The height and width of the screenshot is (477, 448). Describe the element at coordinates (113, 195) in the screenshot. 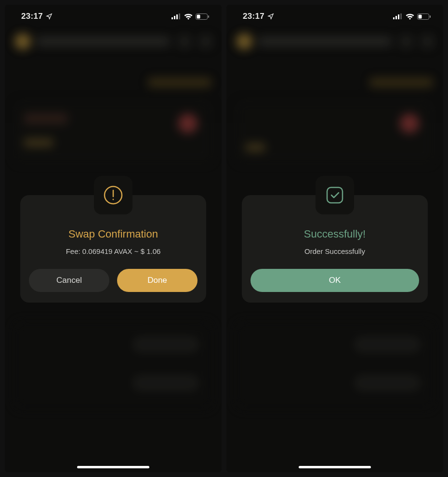

I see `alert-circle-icon` at that location.